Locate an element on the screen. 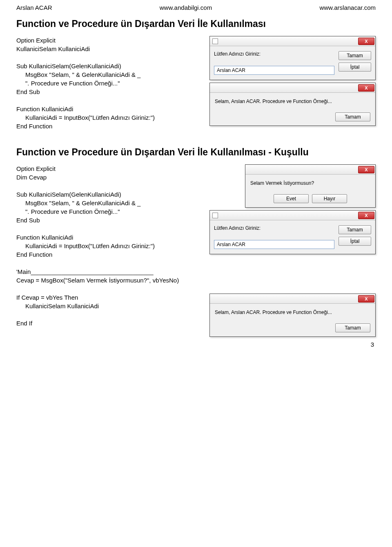 The height and width of the screenshot is (547, 392). no-button: Hayır is located at coordinates (330, 199).